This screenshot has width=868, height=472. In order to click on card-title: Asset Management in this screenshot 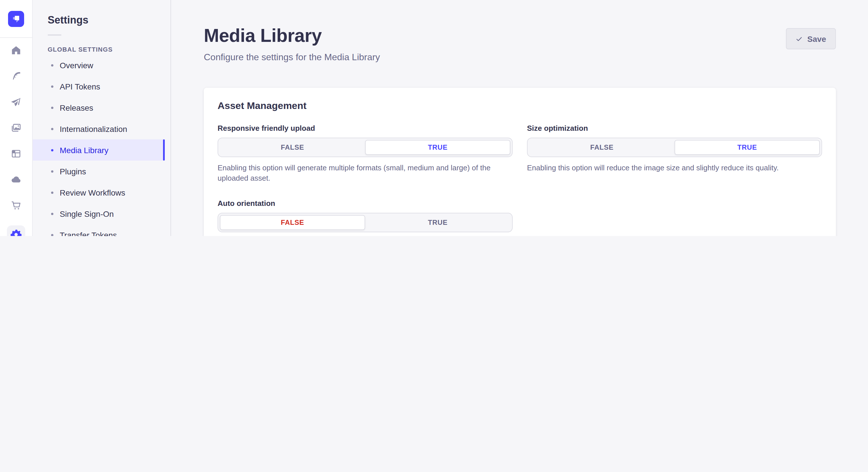, I will do `click(520, 106)`.